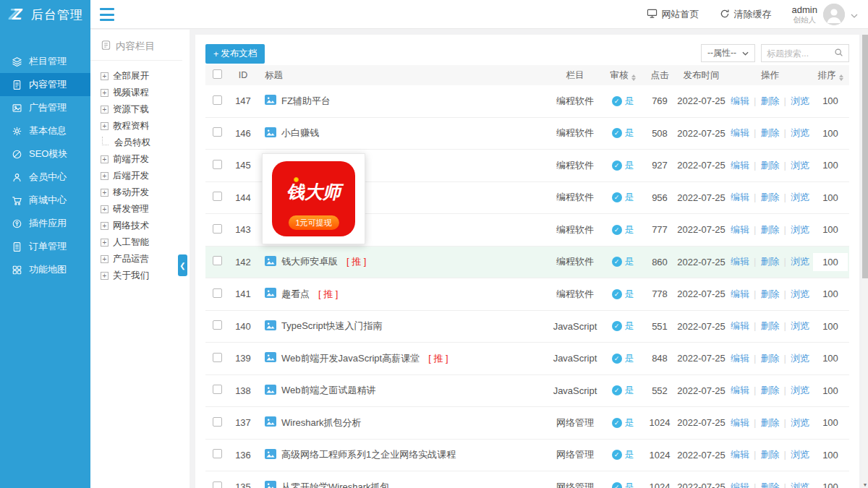 This screenshot has width=868, height=488. I want to click on scrollbar-track: ▼, so click(865, 259).